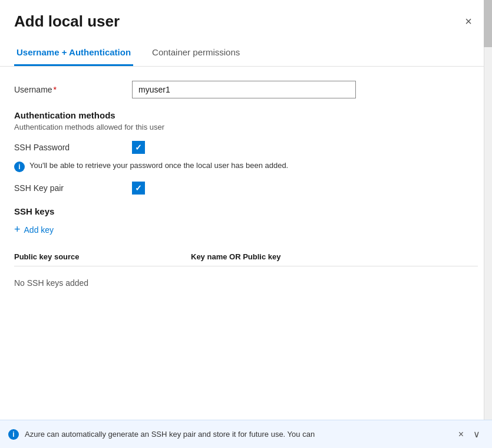  What do you see at coordinates (196, 53) in the screenshot?
I see `tab-container-permissions: Container permissions` at bounding box center [196, 53].